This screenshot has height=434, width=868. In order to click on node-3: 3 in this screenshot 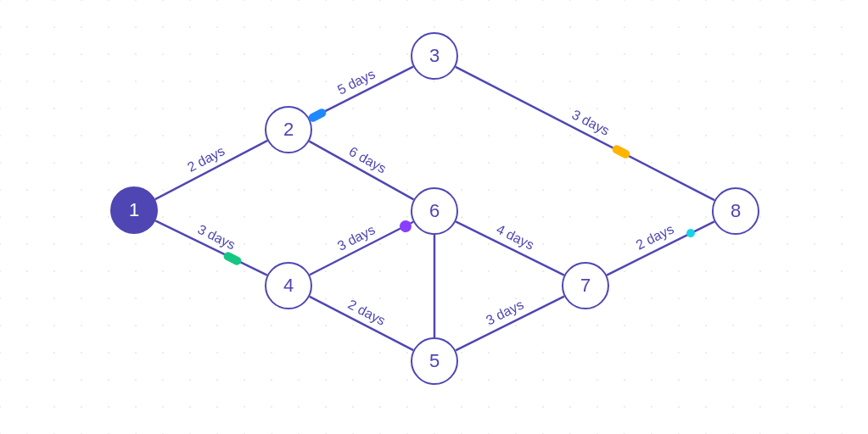, I will do `click(434, 56)`.